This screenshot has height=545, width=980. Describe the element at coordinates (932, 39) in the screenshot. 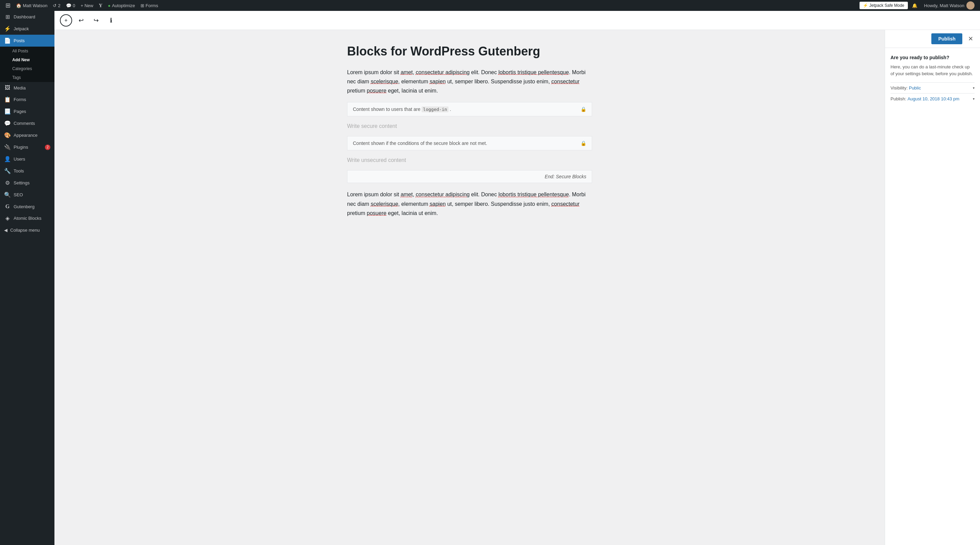

I see `publish-sidebar-header: Publish ✕` at that location.